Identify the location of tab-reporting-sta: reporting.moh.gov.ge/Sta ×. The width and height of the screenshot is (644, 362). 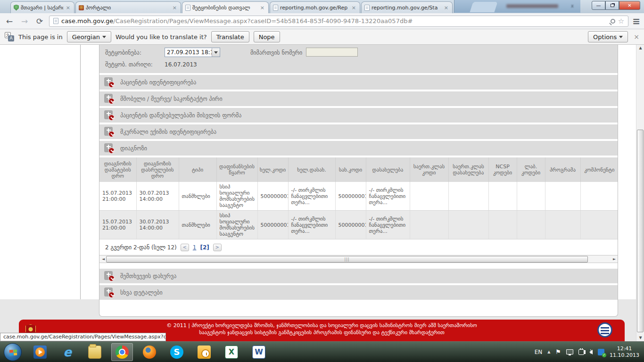
(407, 8).